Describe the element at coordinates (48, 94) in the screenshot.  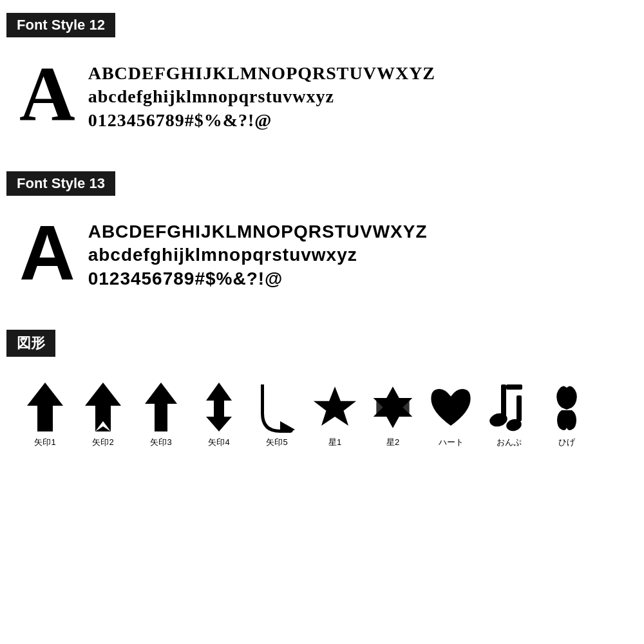
I see `font-style-12-big-letter: A` at that location.